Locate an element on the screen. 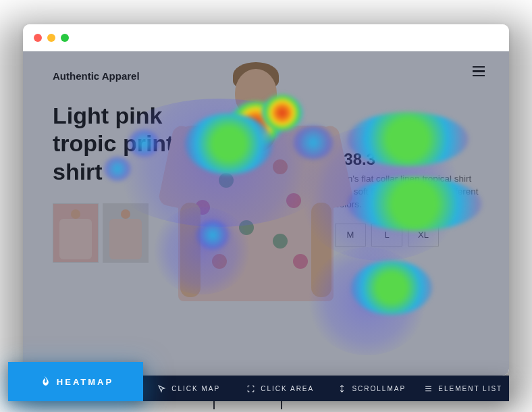  tab-clickarea: CLICK AREA is located at coordinates (281, 388).